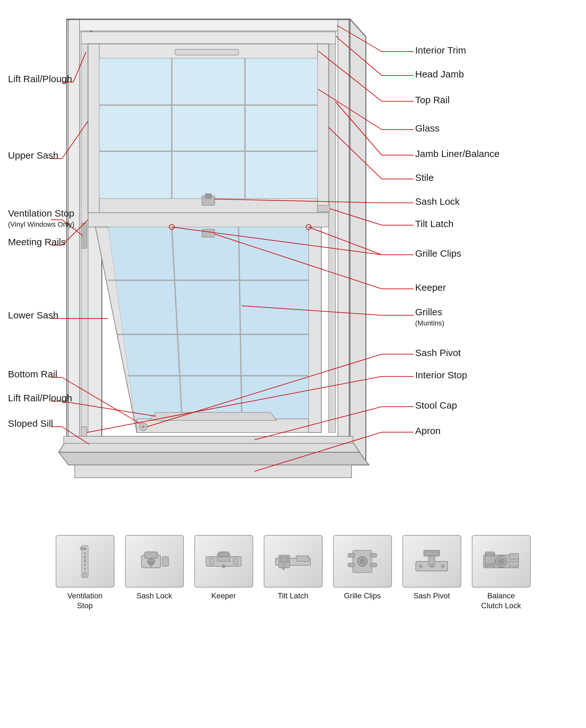  I want to click on label-stool-cap: Stool Cap, so click(436, 405).